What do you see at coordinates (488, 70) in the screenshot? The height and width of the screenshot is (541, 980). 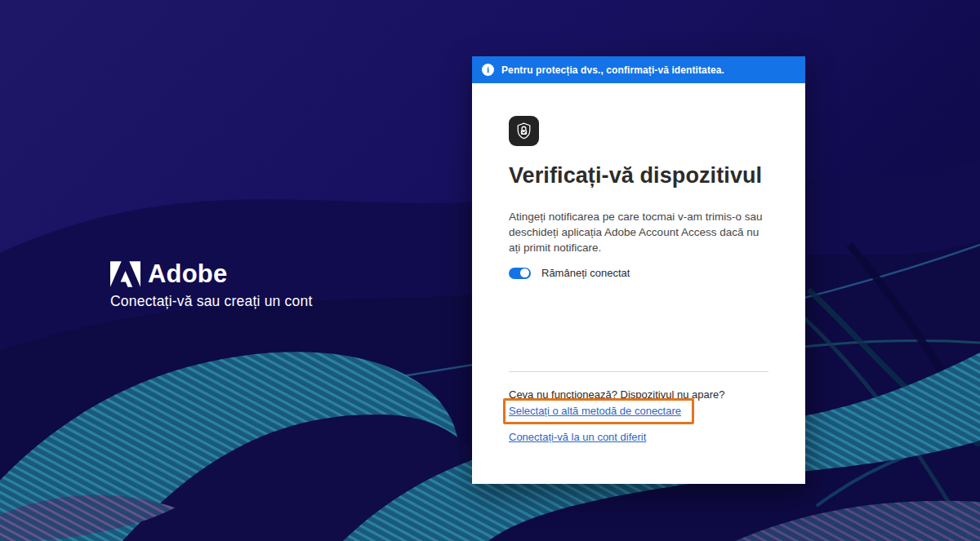 I see `info-icon: i` at bounding box center [488, 70].